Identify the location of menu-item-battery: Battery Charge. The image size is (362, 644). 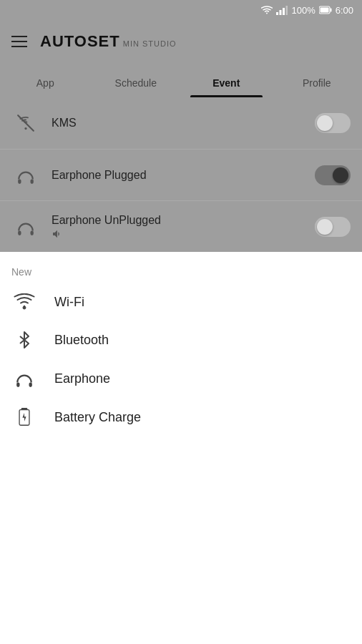
(181, 417).